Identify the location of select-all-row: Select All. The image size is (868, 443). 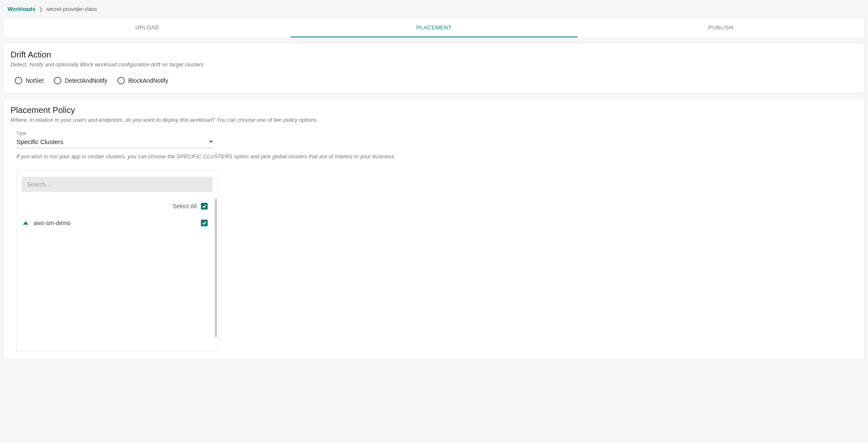
(117, 206).